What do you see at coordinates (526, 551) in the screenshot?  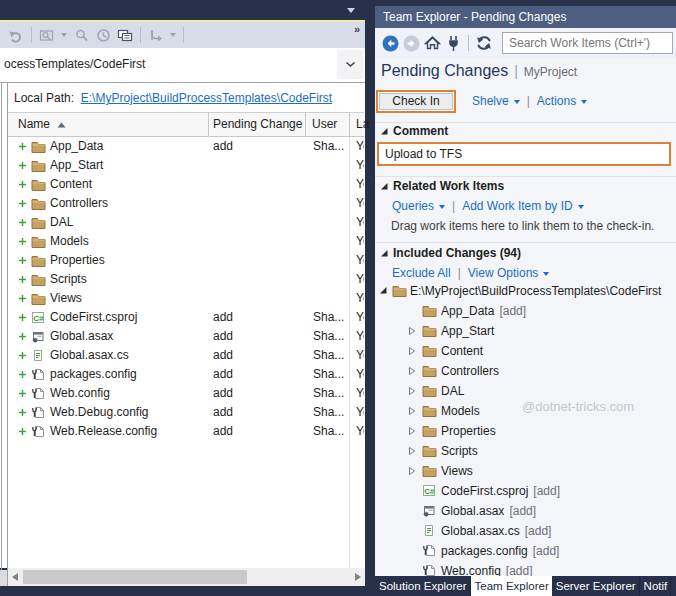 I see `tree-item: packages.config[add]` at bounding box center [526, 551].